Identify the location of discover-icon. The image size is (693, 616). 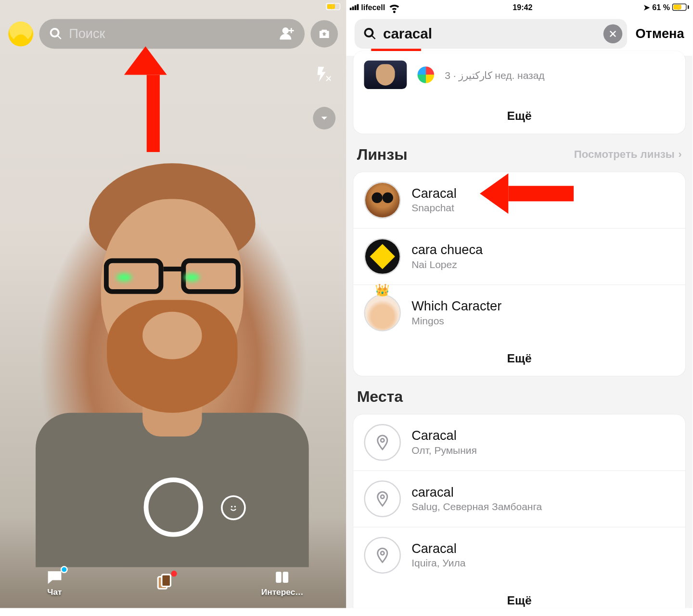
(282, 578).